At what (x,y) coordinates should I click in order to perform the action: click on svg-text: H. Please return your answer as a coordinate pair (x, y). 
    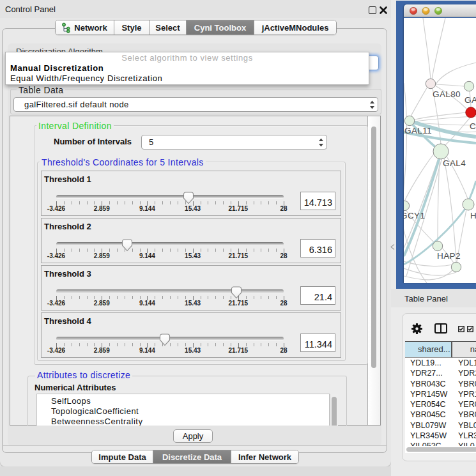
    Looking at the image, I should click on (473, 216).